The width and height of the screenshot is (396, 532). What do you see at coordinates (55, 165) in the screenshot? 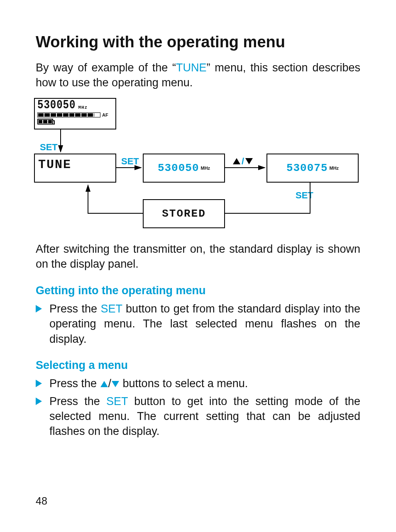
I see `display-tune-text: TUNE` at bounding box center [55, 165].